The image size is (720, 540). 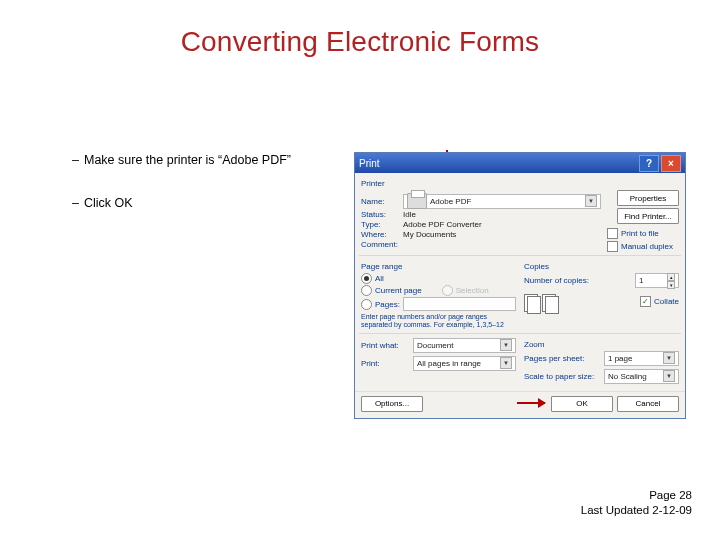 What do you see at coordinates (657, 280) in the screenshot?
I see `num-copies-input: 1 ▴▾` at bounding box center [657, 280].